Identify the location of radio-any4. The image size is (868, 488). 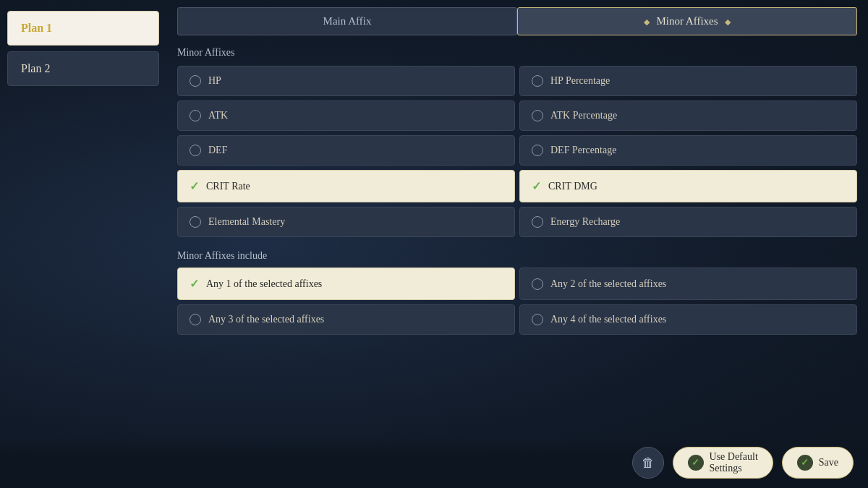
(537, 320).